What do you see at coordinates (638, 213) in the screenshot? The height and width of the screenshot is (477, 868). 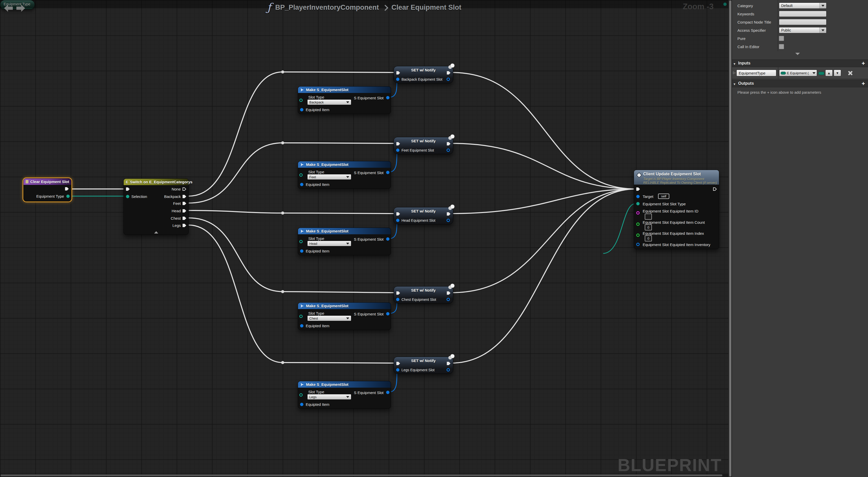 I see `item-id-pin` at bounding box center [638, 213].